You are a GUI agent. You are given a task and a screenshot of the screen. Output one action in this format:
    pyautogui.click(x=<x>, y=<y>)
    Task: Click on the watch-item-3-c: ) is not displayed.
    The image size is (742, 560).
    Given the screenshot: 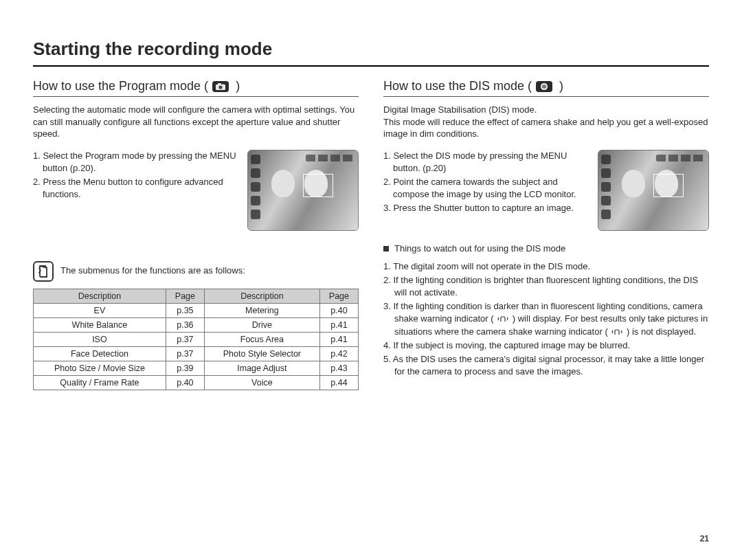 What is the action you would take?
    pyautogui.click(x=661, y=331)
    